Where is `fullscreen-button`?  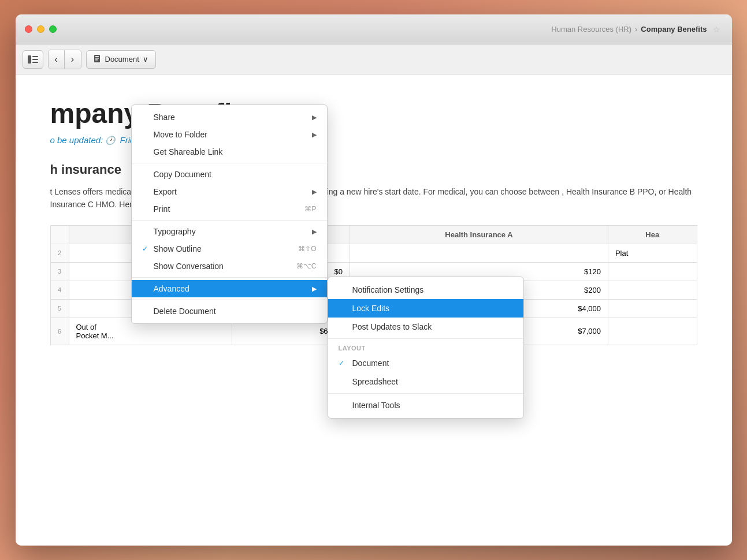
fullscreen-button is located at coordinates (53, 29).